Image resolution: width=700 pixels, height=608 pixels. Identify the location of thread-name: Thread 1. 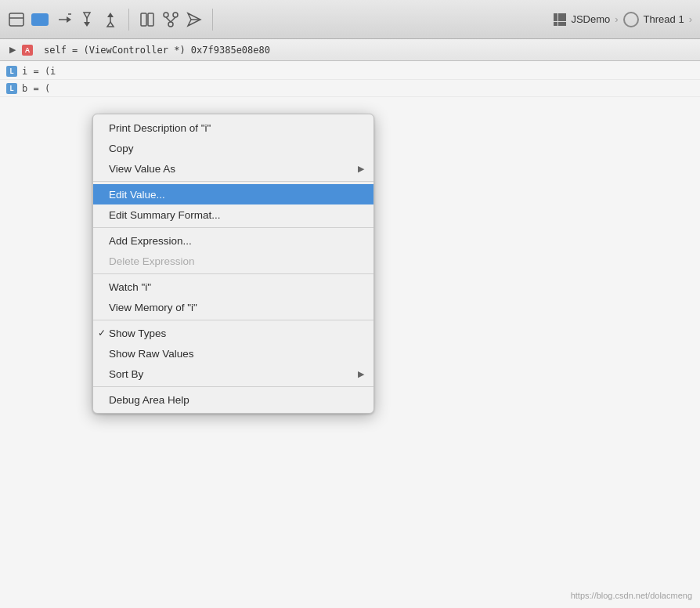
(664, 19).